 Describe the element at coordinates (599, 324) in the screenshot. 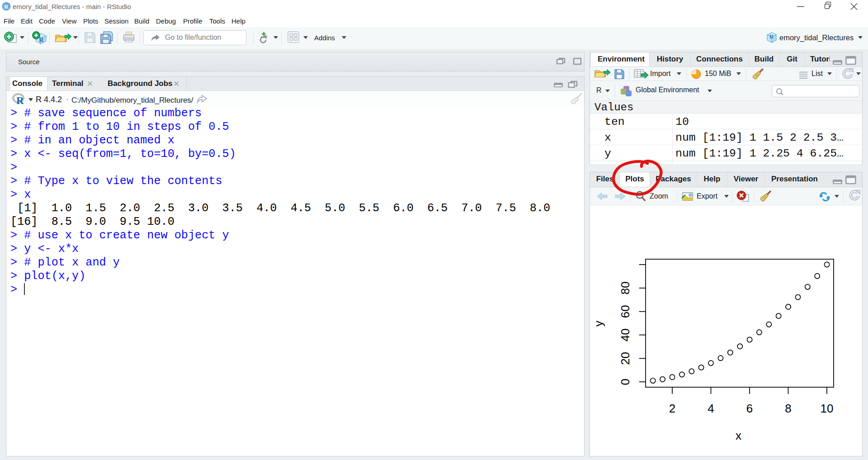

I see `svg-text: y` at that location.